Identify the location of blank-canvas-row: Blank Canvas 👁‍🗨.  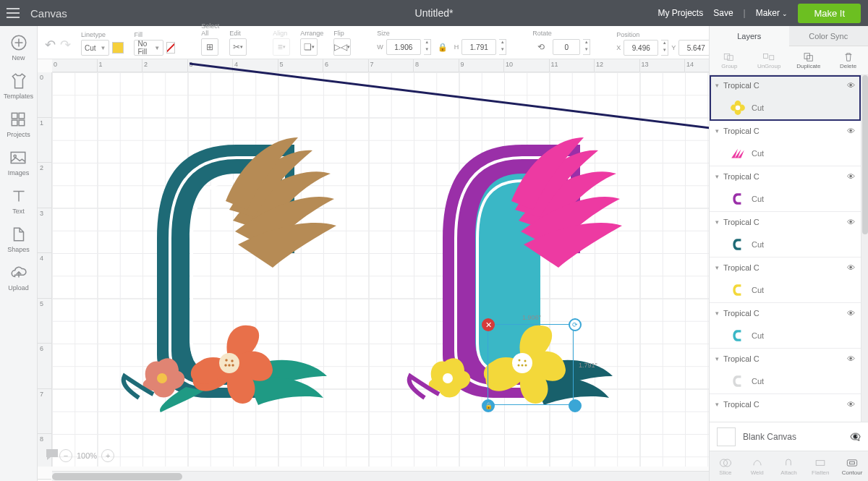
(788, 436).